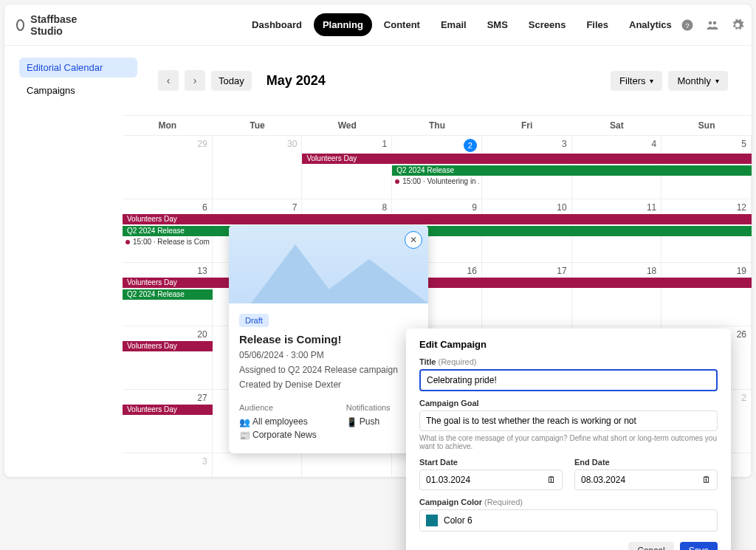  Describe the element at coordinates (568, 502) in the screenshot. I see `color-field-label: Campaign Color (Required)` at that location.